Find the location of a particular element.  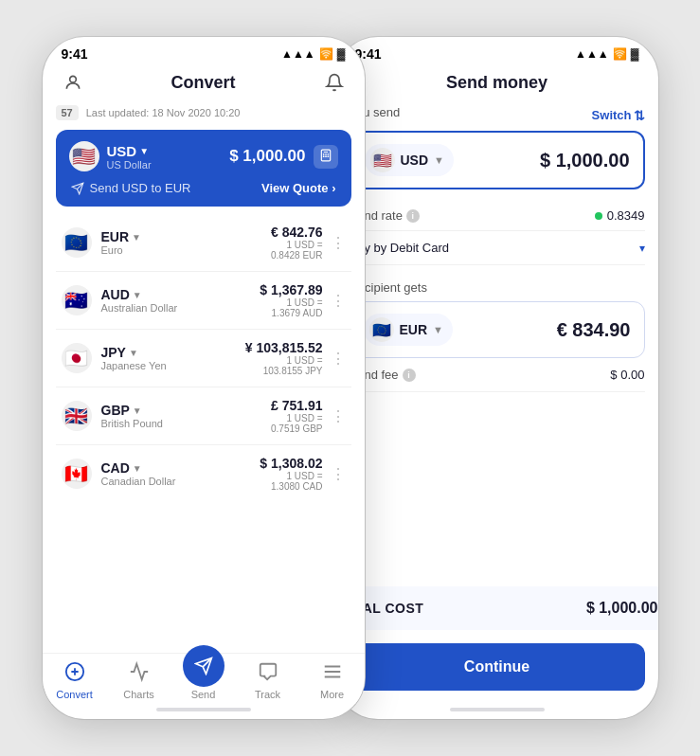

send-quote-row: Send USD to EUR View Quote › is located at coordinates (204, 189).